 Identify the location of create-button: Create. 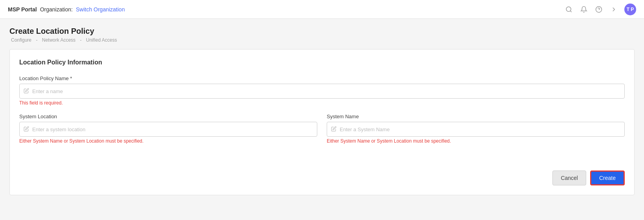
(607, 178).